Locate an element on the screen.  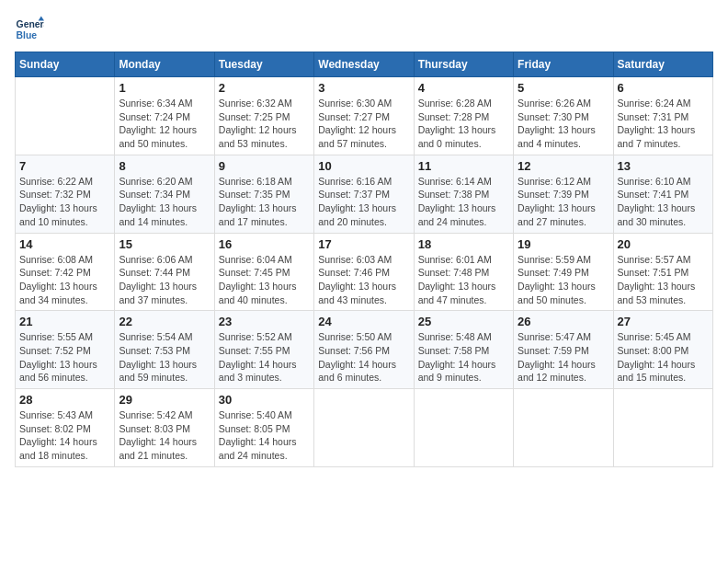
day-cell: 29Sunrise: 5:42 AMSunset: 8:03 PMDayligh… is located at coordinates (165, 429).